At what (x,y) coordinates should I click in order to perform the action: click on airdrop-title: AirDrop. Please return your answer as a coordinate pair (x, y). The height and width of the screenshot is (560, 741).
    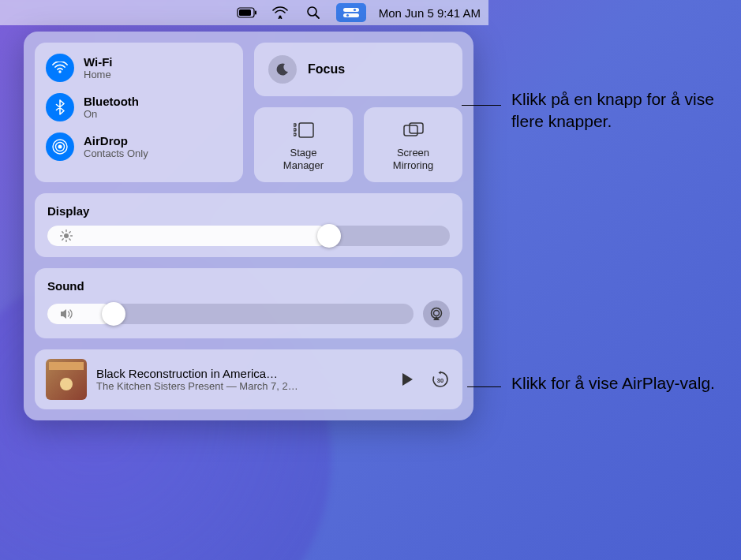
    Looking at the image, I should click on (116, 140).